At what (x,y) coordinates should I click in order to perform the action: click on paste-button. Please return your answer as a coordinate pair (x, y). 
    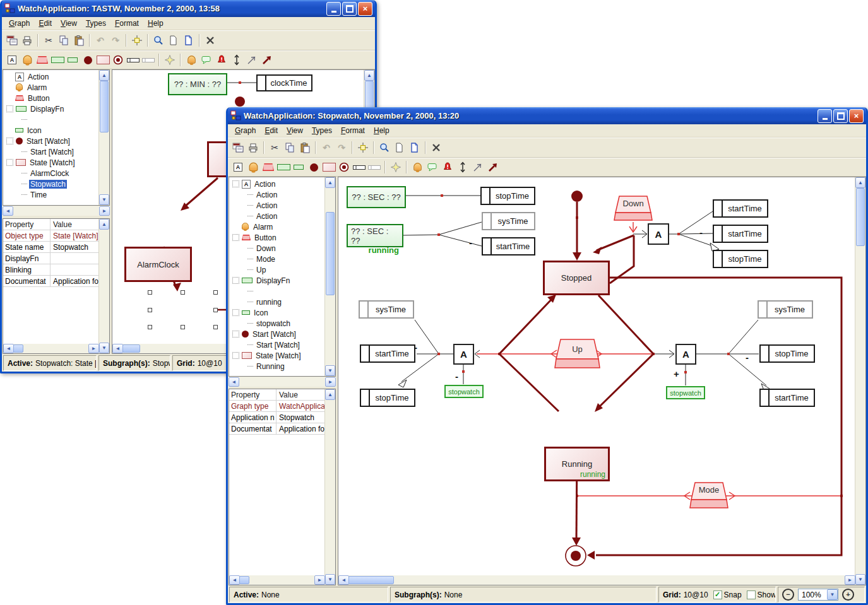
    Looking at the image, I should click on (79, 40).